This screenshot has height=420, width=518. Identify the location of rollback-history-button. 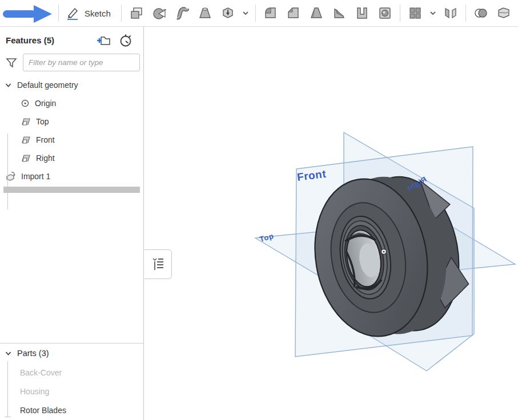
(126, 40).